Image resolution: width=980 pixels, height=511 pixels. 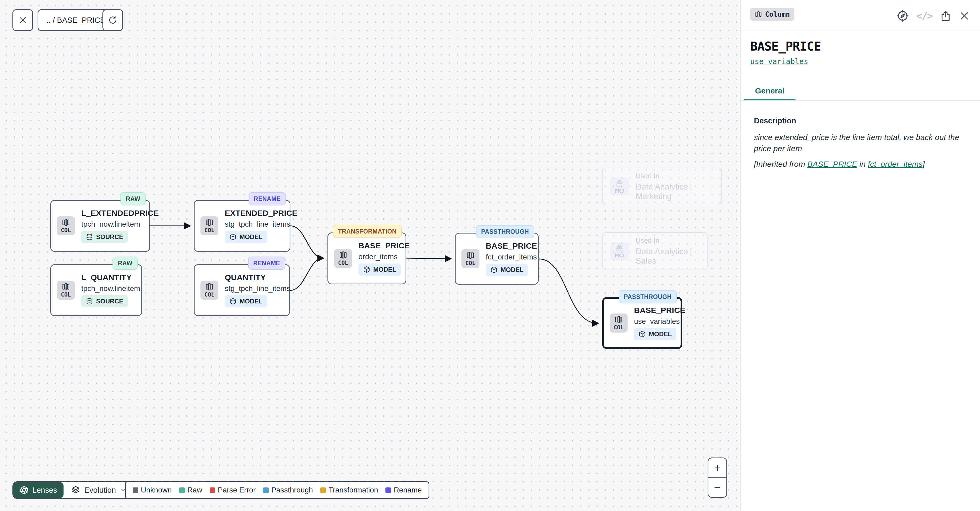 I want to click on node-title: EXTENDED_PRICE, so click(x=261, y=213).